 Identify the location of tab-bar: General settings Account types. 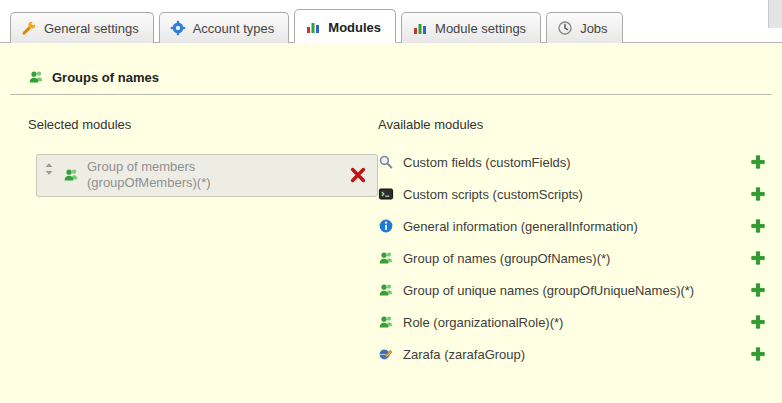
(391, 22).